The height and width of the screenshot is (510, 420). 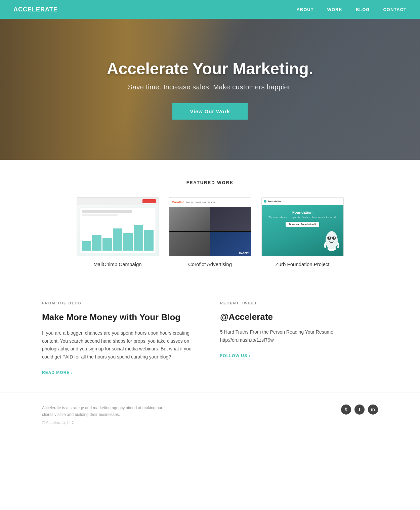 What do you see at coordinates (395, 9) in the screenshot?
I see `nav-link-contact: CONTACT` at bounding box center [395, 9].